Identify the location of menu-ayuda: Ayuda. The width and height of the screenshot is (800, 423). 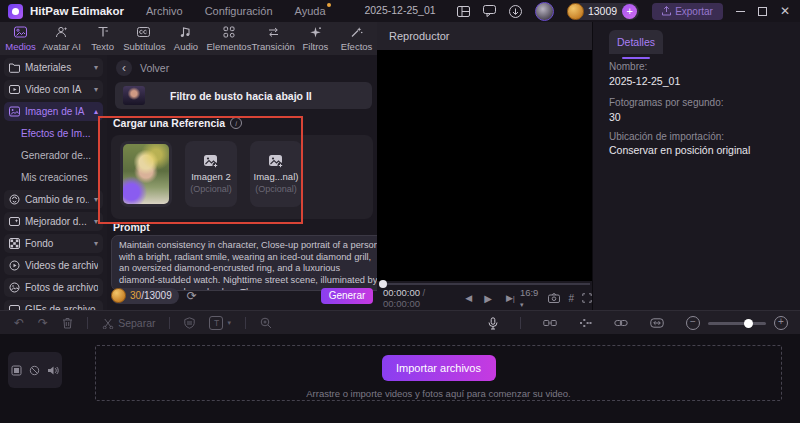
(310, 11).